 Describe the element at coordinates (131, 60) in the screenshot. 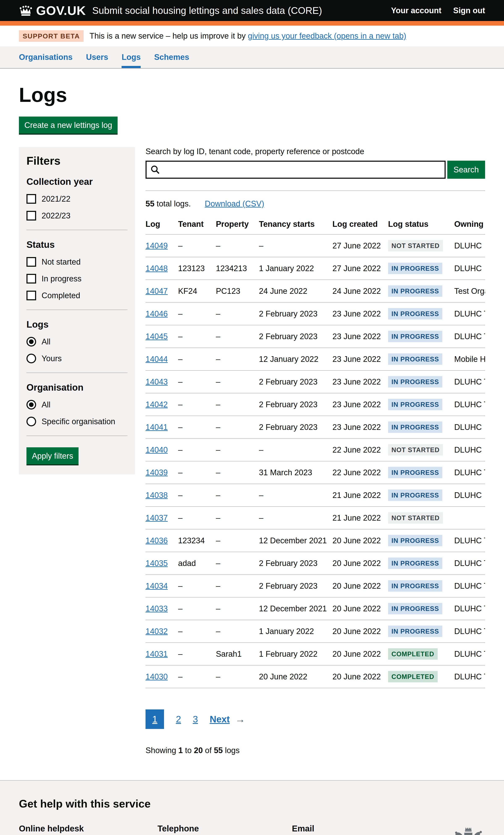

I see `nav-item-logs: Logs` at that location.